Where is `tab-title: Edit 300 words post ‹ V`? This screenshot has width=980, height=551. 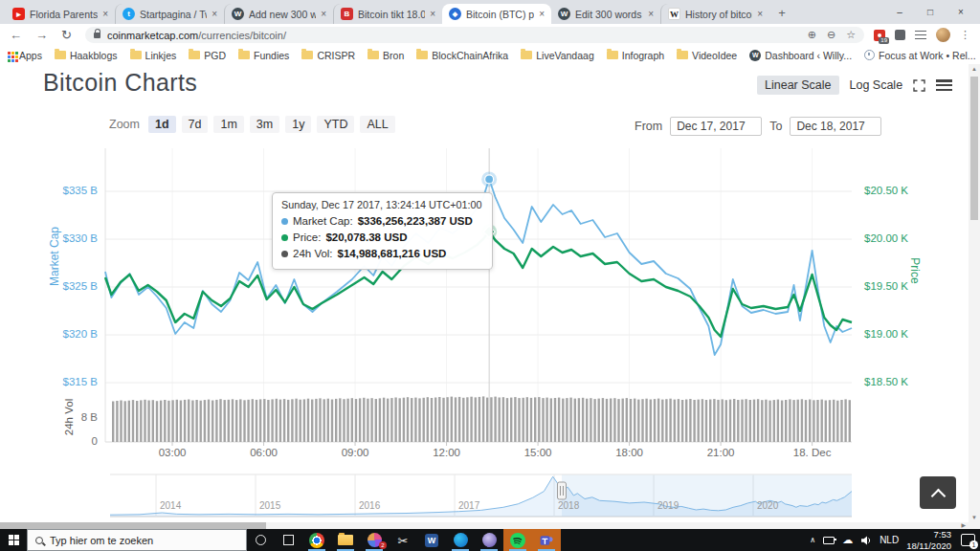
tab-title: Edit 300 words post ‹ V is located at coordinates (609, 14).